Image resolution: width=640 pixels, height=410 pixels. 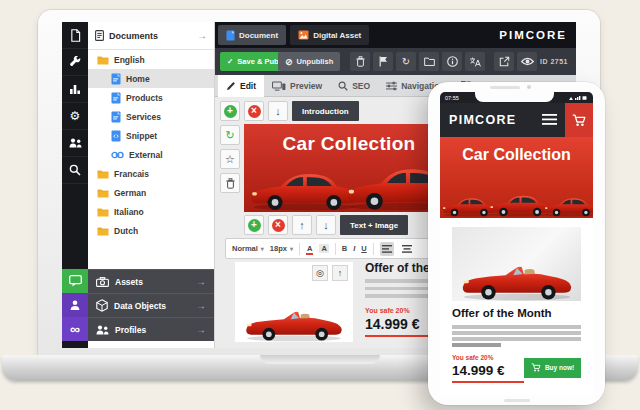 What do you see at coordinates (282, 248) in the screenshot?
I see `font-size-dropdown: 18px ▾` at bounding box center [282, 248].